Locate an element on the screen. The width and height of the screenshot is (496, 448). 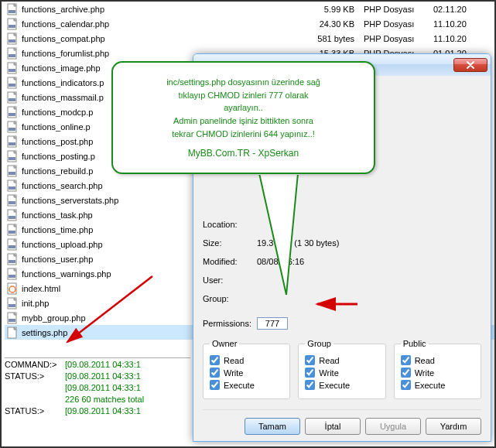
group-group: Group Read Write Execute is located at coordinates (342, 369).